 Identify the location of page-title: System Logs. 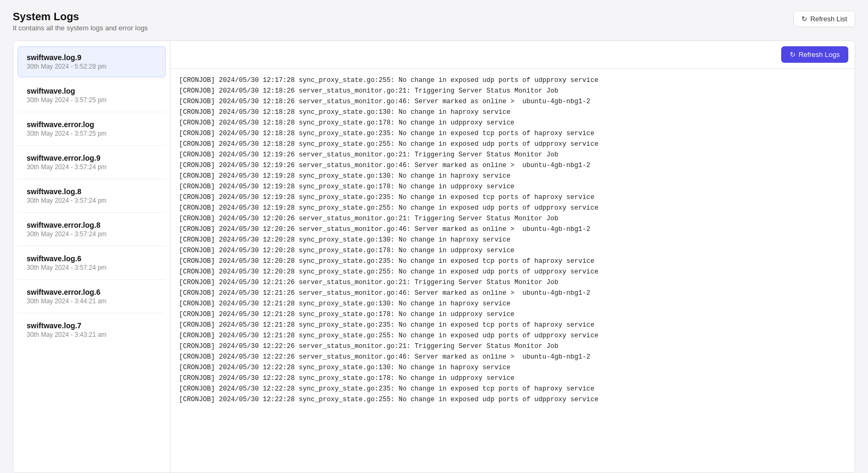
(80, 17).